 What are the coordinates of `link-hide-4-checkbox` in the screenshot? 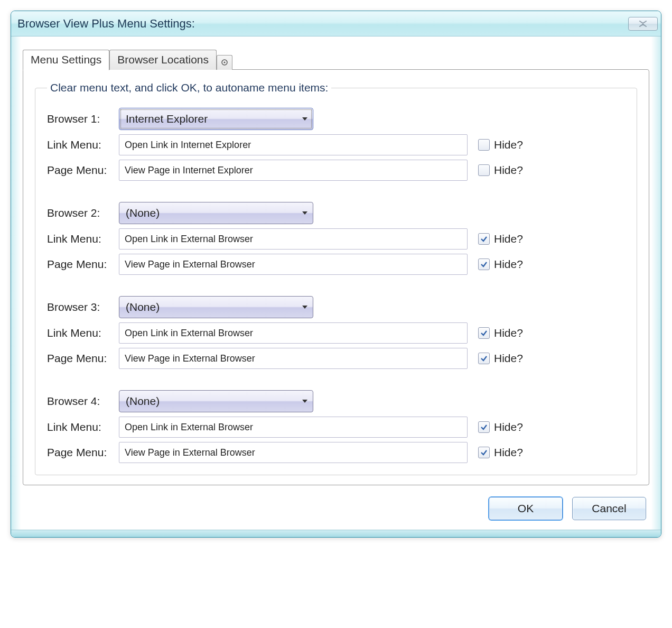 It's located at (484, 427).